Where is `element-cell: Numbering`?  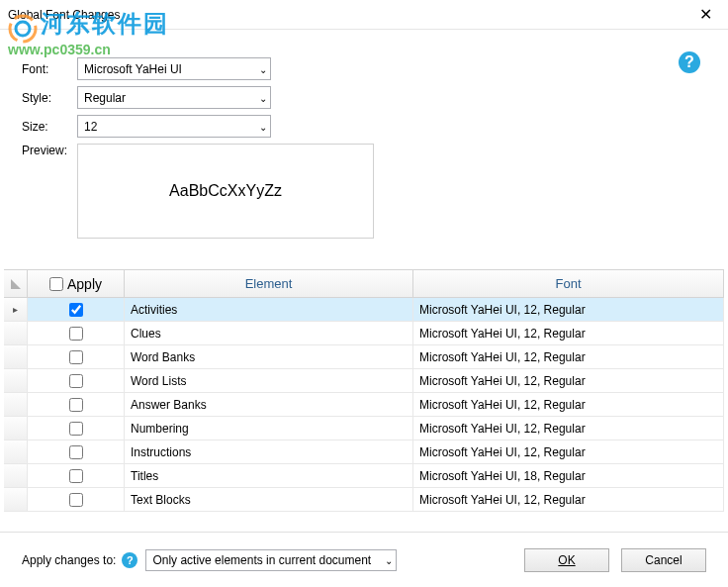 element-cell: Numbering is located at coordinates (269, 428).